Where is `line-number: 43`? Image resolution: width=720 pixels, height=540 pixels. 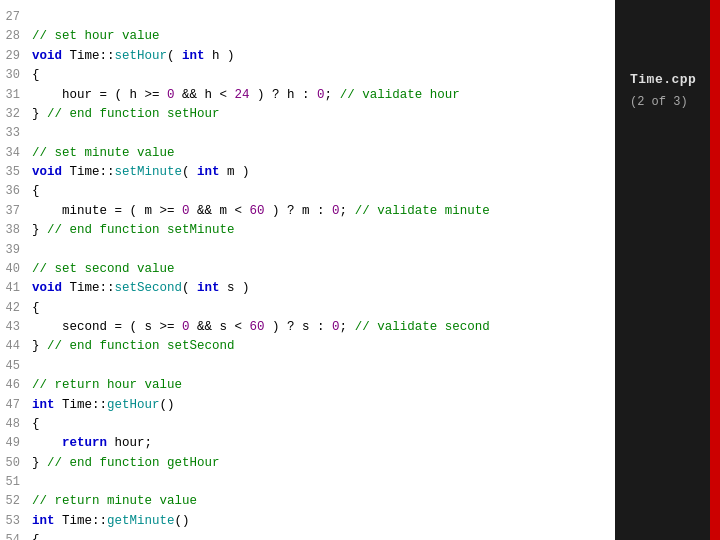 line-number: 43 is located at coordinates (14, 328).